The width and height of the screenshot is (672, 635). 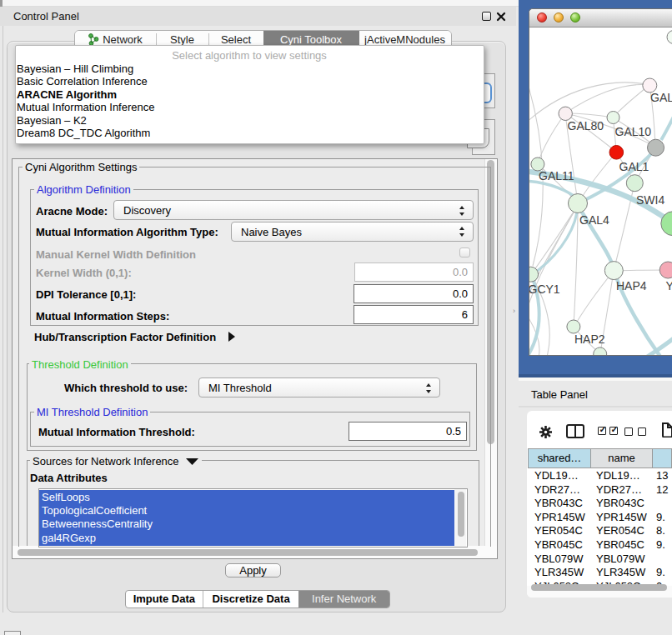 I want to click on svg-text: GAL11, so click(x=557, y=176).